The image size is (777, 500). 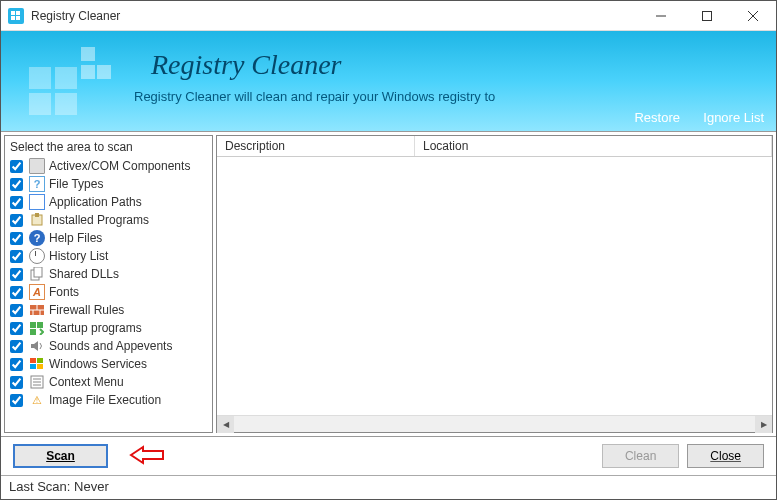 What do you see at coordinates (110, 346) in the screenshot?
I see `scan-item-label: Sounds and Appevents` at bounding box center [110, 346].